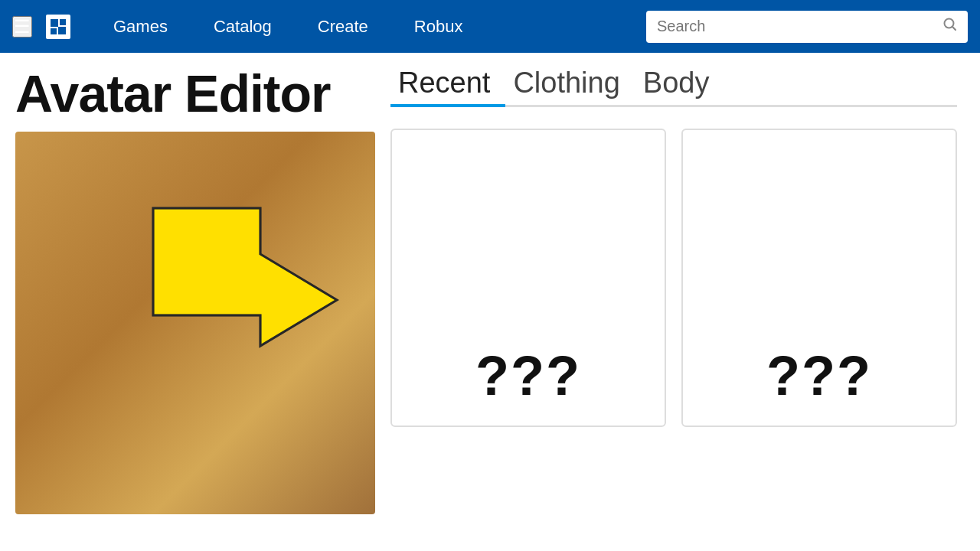  I want to click on search-icon, so click(950, 26).